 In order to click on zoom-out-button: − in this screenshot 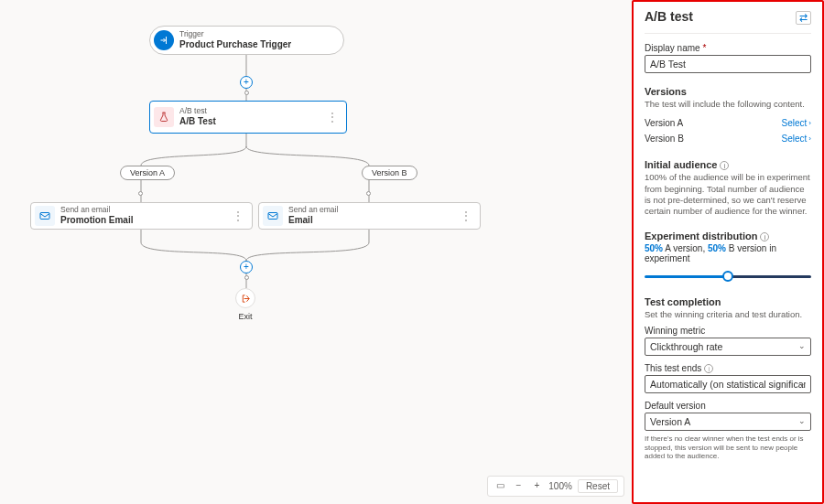, I will do `click(518, 487)`.